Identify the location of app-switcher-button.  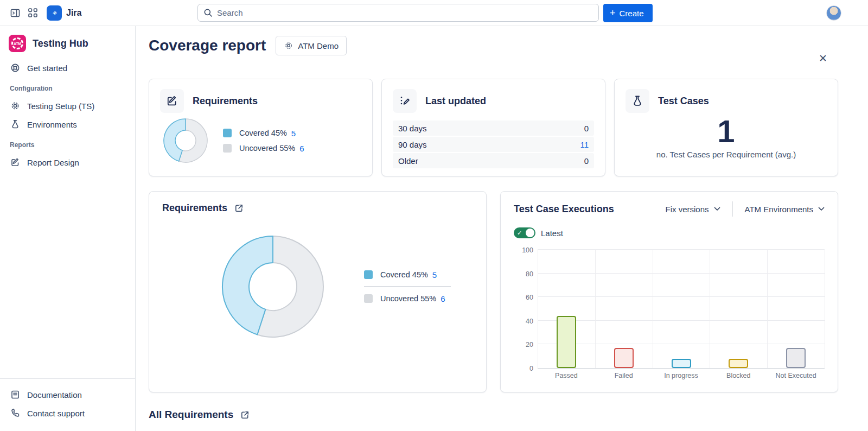
(33, 13).